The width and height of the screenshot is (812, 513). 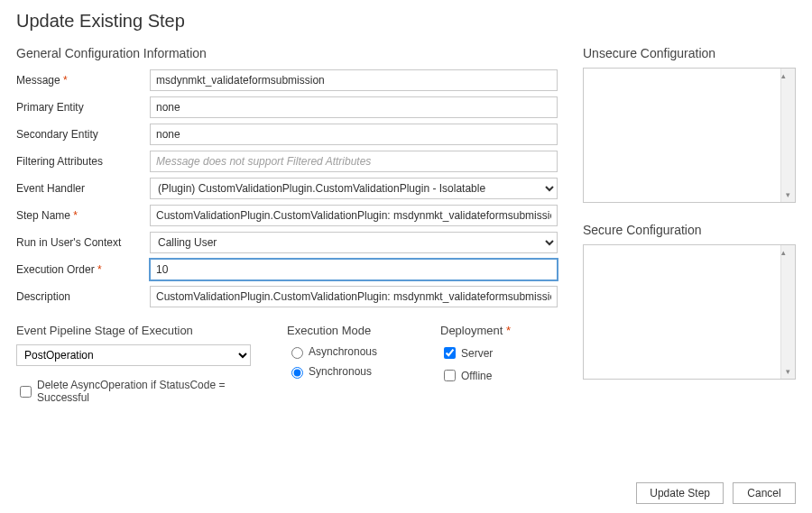 I want to click on secondary-entity-label: Secondary Entity, so click(x=83, y=134).